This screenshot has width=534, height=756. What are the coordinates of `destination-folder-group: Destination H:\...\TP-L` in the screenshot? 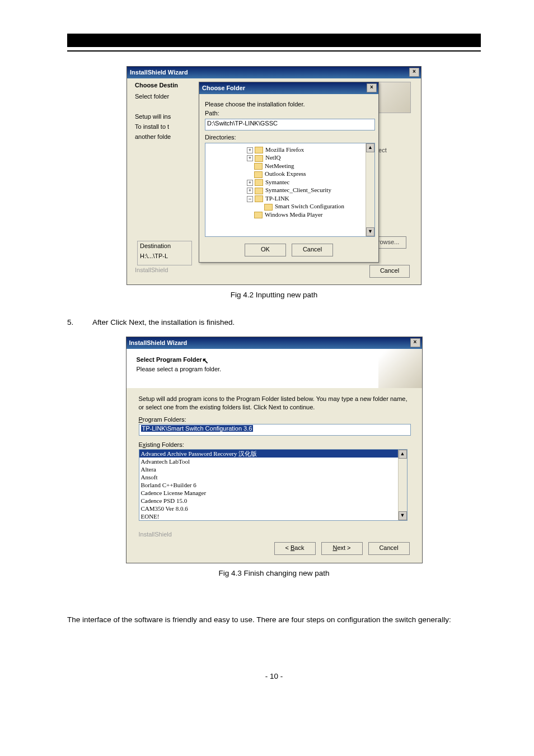 It's located at (165, 253).